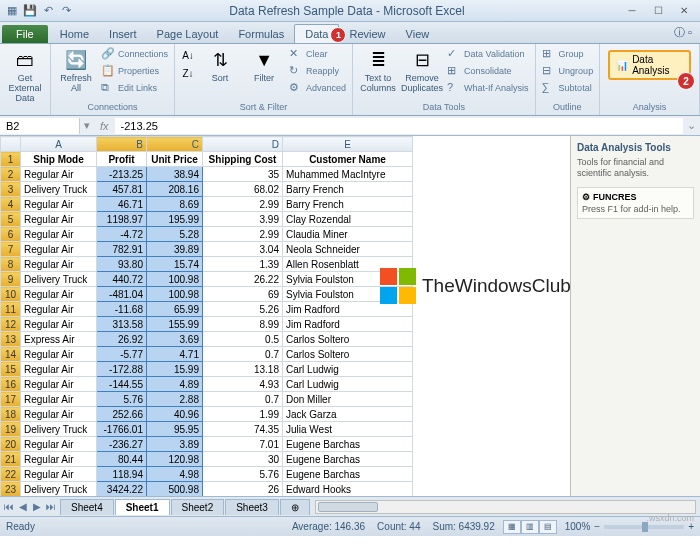 The width and height of the screenshot is (700, 545). What do you see at coordinates (122, 310) in the screenshot?
I see `cell: -11.68` at bounding box center [122, 310].